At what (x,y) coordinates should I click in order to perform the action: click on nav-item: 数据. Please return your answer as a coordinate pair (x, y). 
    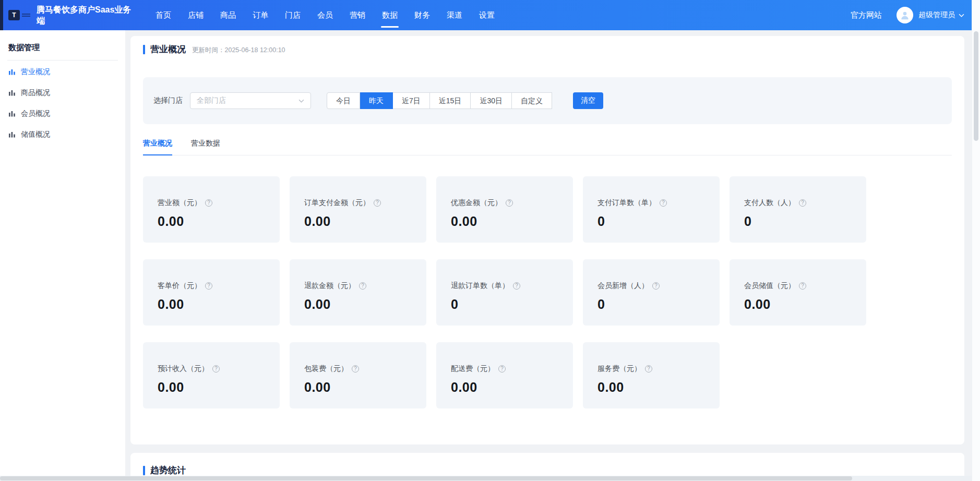
    Looking at the image, I should click on (390, 15).